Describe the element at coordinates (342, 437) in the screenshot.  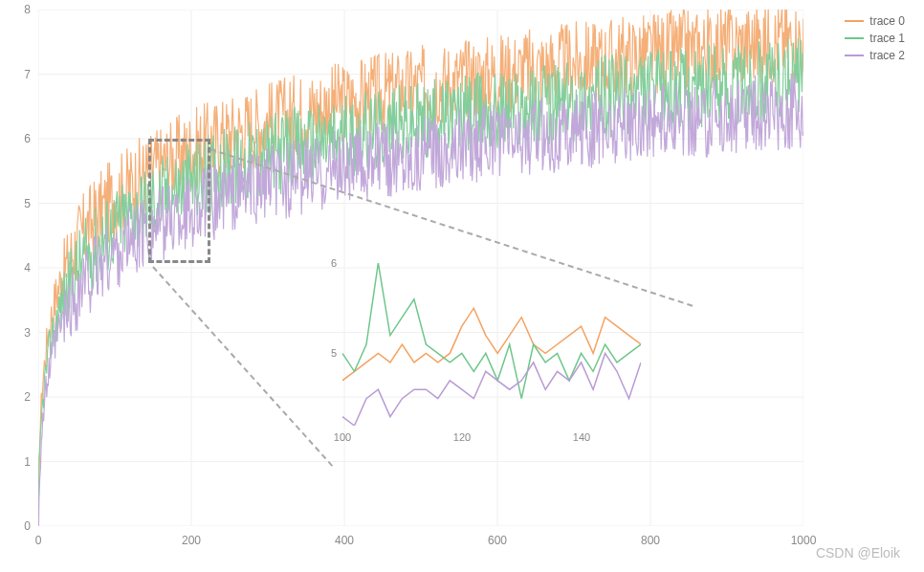
I see `inset-x-100: 100` at that location.